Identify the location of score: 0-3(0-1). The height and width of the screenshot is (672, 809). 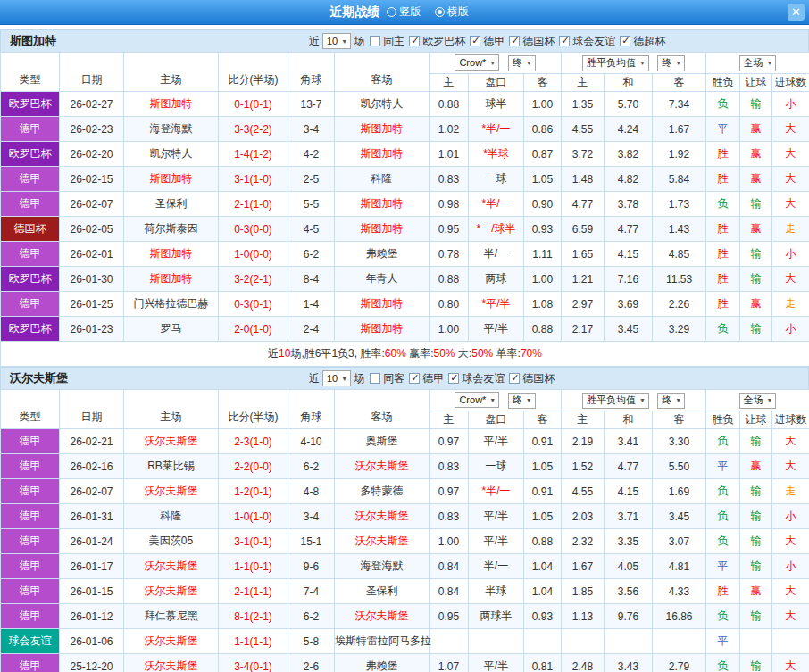
(254, 304).